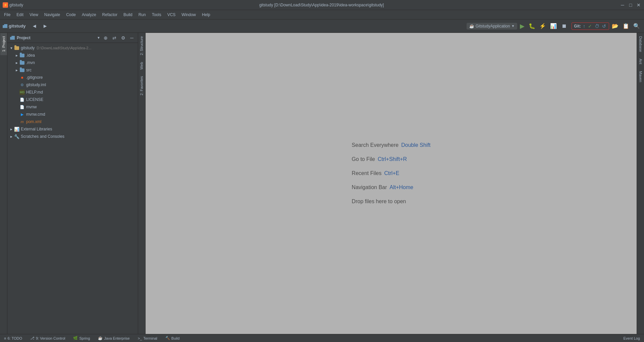 Image resolution: width=644 pixels, height=342 pixels. What do you see at coordinates (206, 15) in the screenshot?
I see `menu-help: Help` at bounding box center [206, 15].